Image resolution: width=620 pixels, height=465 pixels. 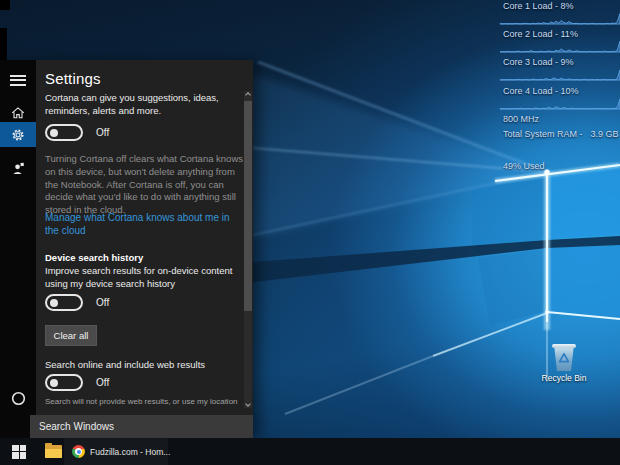 What do you see at coordinates (248, 206) in the screenshot?
I see `scrollbar-thumb` at bounding box center [248, 206].